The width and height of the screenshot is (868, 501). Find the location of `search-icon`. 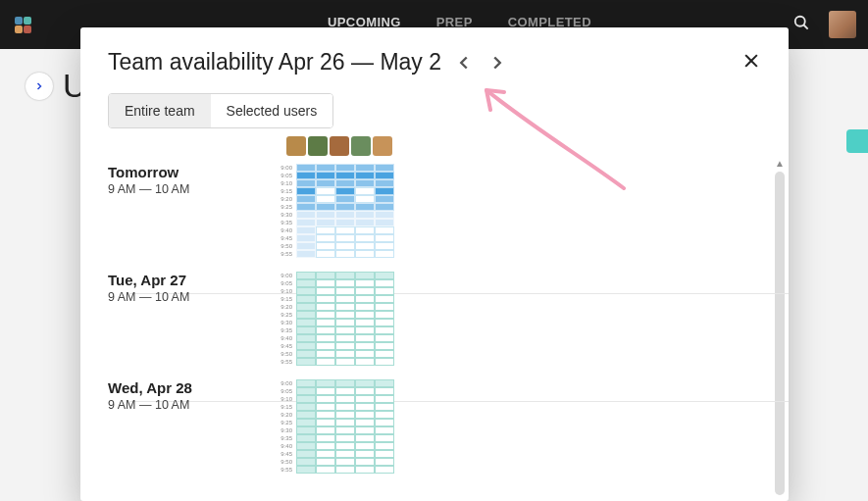

search-icon is located at coordinates (801, 25).